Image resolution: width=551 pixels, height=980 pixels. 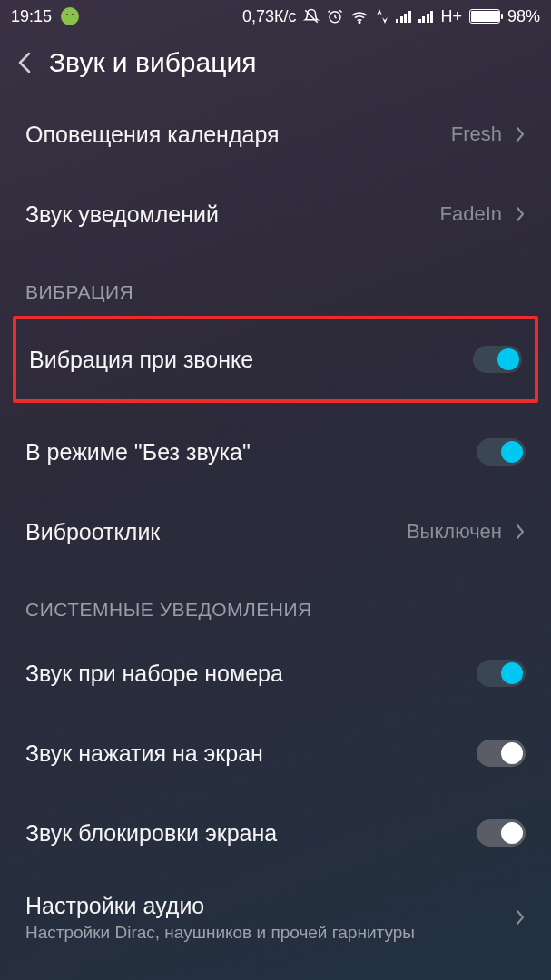 What do you see at coordinates (270, 16) in the screenshot?
I see `status-speed: 0,73К/с` at bounding box center [270, 16].